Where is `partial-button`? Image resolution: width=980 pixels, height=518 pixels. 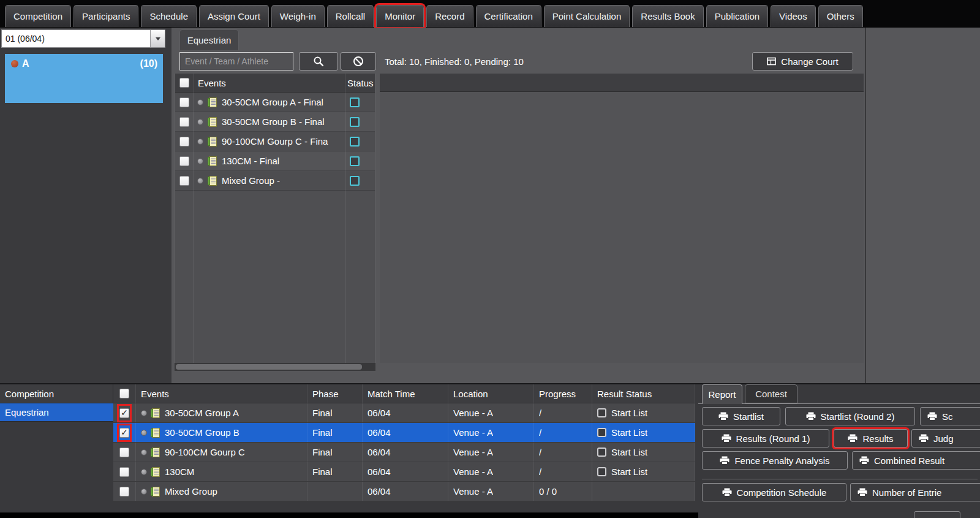 partial-button is located at coordinates (937, 515).